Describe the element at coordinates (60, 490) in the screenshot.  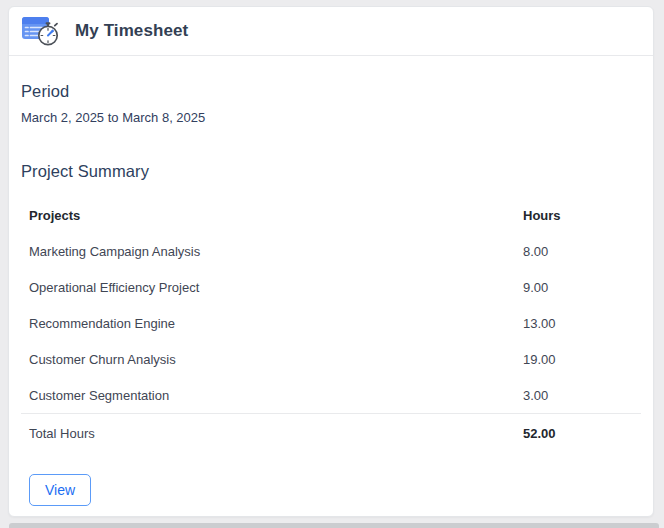
I see `view-button: View` at that location.